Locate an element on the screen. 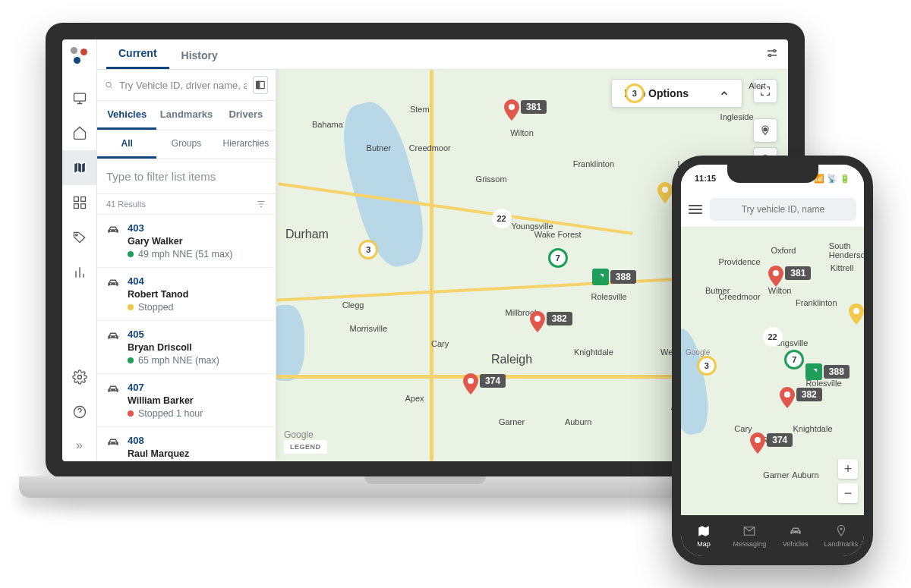 This screenshot has height=588, width=911. zoom-out-icon: − is located at coordinates (848, 493).